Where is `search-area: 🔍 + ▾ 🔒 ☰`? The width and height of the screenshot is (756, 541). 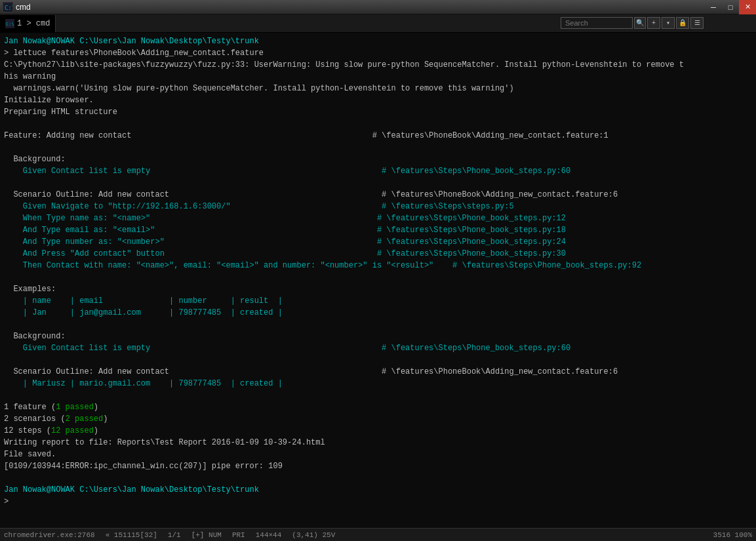 search-area: 🔍 + ▾ 🔒 ☰ is located at coordinates (632, 23).